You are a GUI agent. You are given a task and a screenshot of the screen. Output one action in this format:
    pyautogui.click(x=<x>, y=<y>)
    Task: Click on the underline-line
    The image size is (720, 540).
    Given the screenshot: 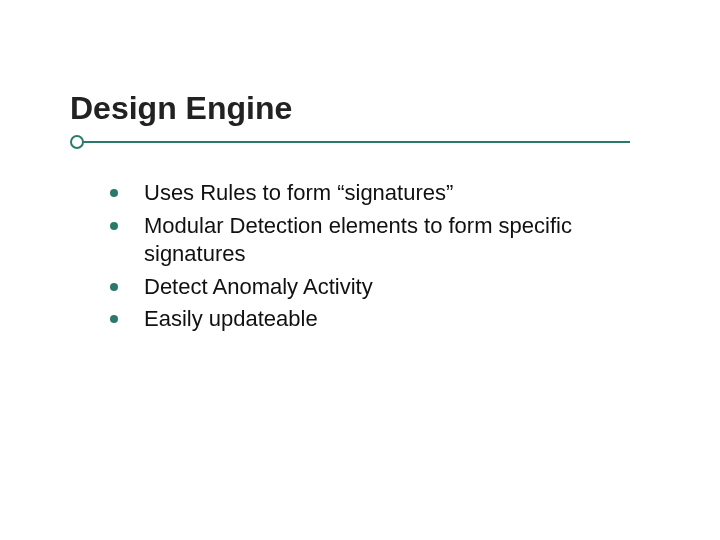 What is the action you would take?
    pyautogui.click(x=356, y=142)
    